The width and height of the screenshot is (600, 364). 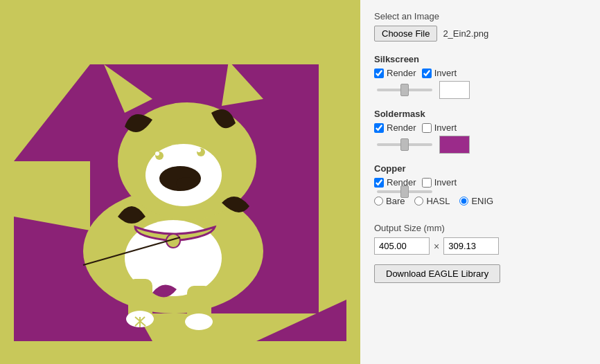 What do you see at coordinates (480, 33) in the screenshot?
I see `file-row: Choose File 2_Ein2.png` at bounding box center [480, 33].